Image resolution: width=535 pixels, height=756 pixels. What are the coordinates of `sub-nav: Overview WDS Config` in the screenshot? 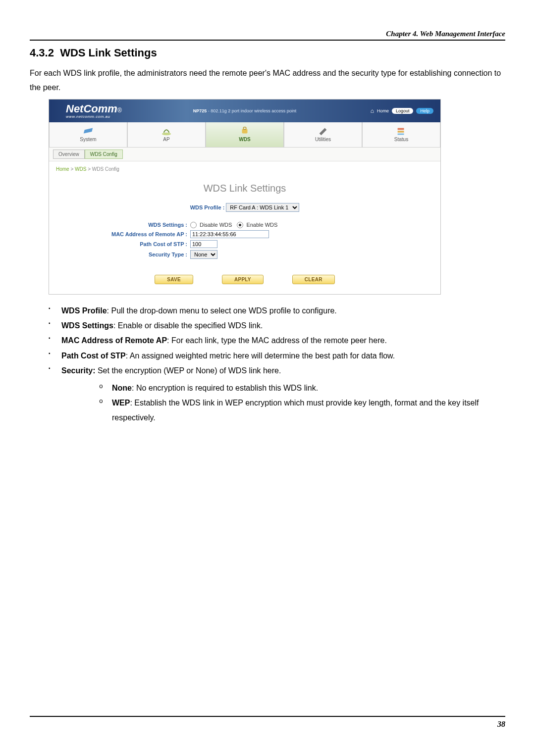 It's located at (245, 154).